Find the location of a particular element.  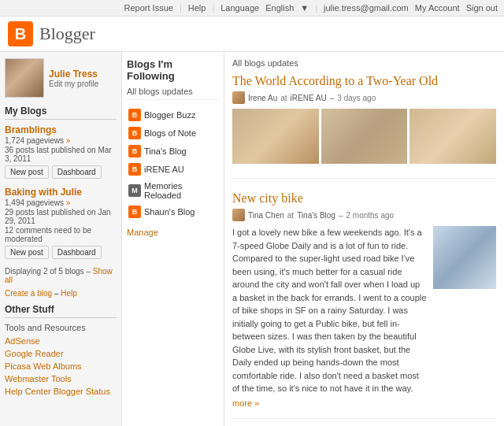

post-title-0: The World According to a Two-Year Old is located at coordinates (364, 81).